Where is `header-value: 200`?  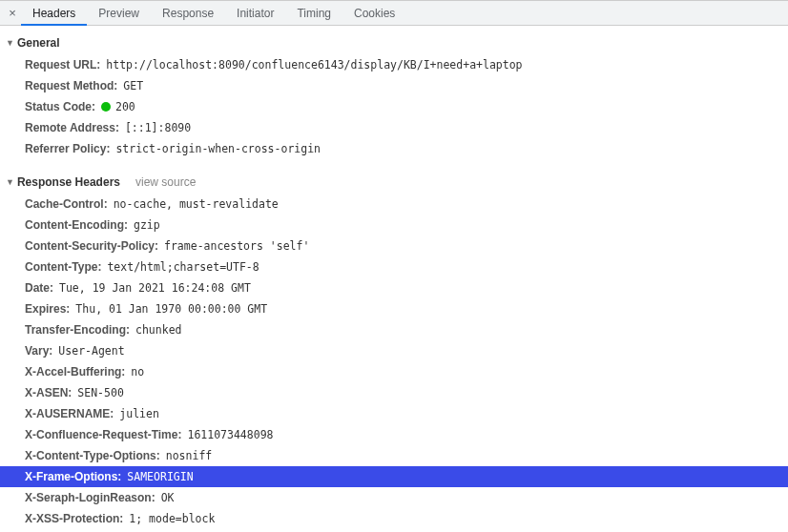
header-value: 200 is located at coordinates (118, 107).